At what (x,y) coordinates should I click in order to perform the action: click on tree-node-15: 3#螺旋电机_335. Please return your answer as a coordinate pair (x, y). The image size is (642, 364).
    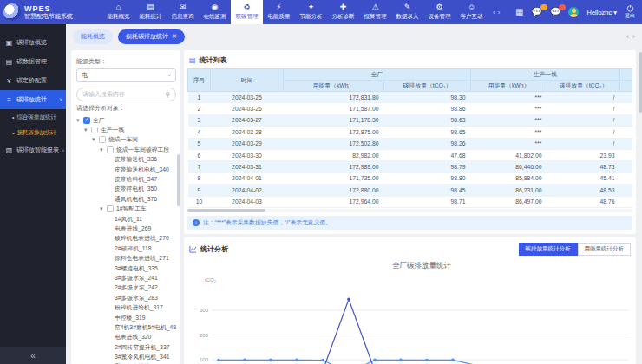
    Looking at the image, I should click on (127, 269).